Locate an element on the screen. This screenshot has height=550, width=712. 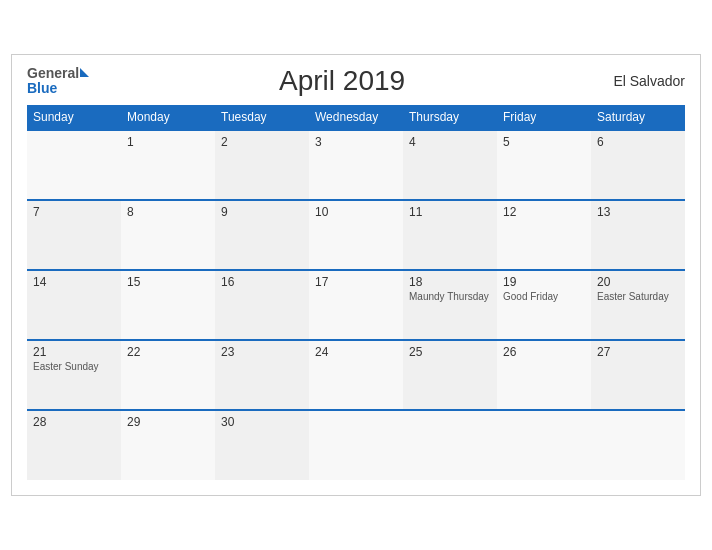
day-number: 11 is located at coordinates (450, 212).